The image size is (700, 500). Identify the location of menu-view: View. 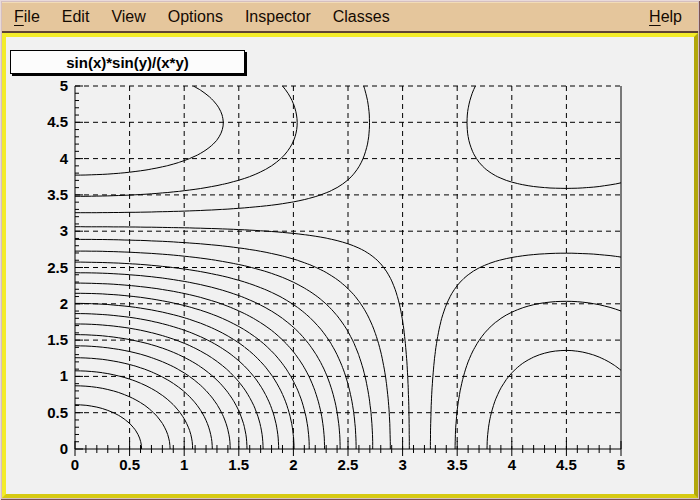
(128, 16).